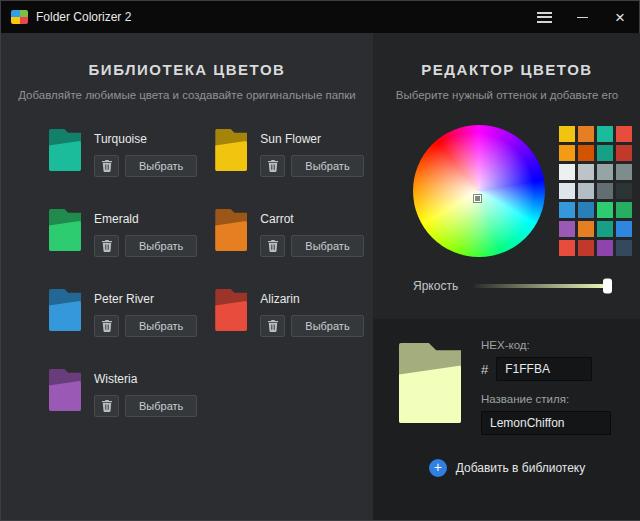  Describe the element at coordinates (546, 345) in the screenshot. I see `hex-label: HEX-код:` at that location.